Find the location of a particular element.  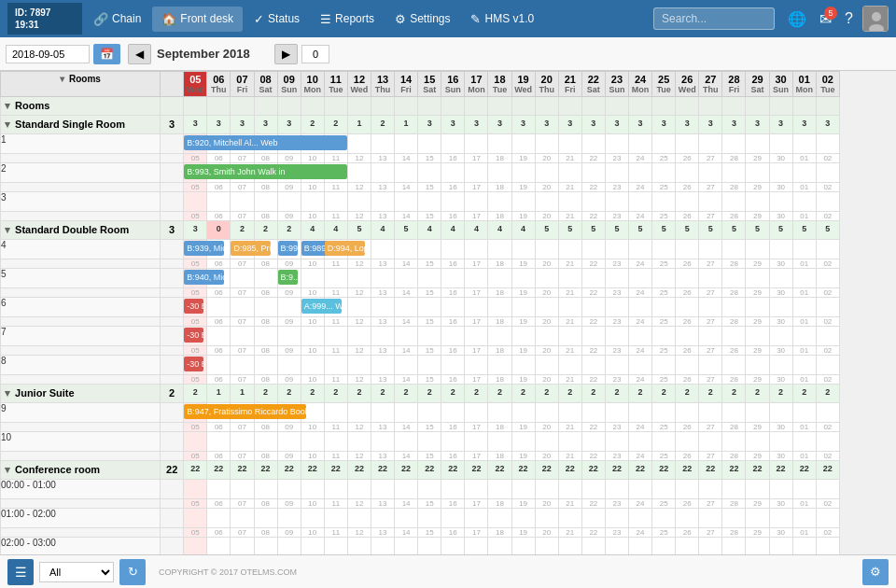

rooms-expand: ▾ is located at coordinates (7, 105).